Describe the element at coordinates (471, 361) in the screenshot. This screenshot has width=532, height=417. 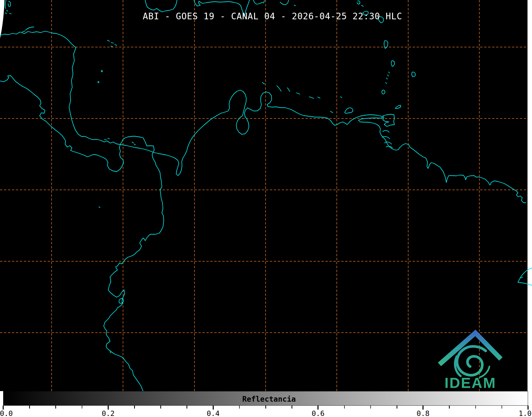
I see `ideam-logo-swirl` at that location.